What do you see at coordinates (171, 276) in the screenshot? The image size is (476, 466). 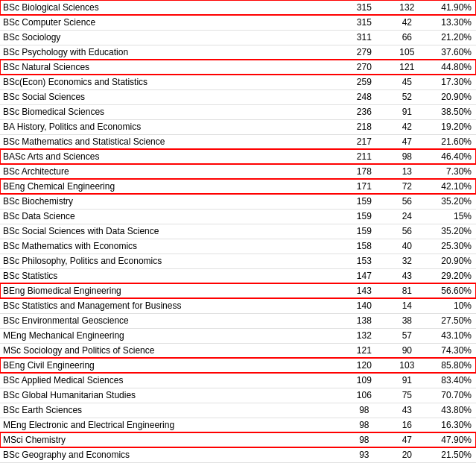 I see `course-name: BSc Statistics` at bounding box center [171, 276].